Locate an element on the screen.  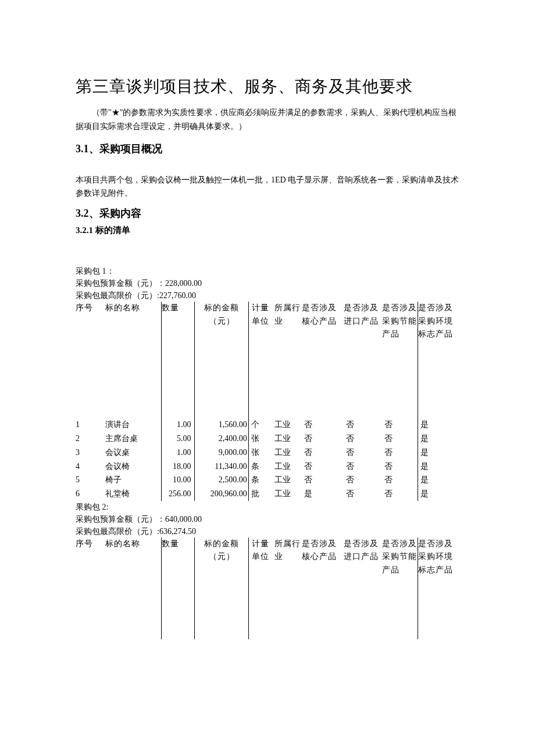
cell-seq: 5 is located at coordinates (90, 480).